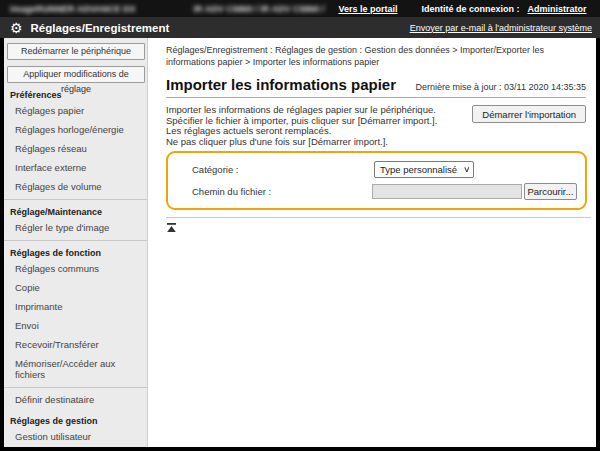 The image size is (600, 451). Describe the element at coordinates (76, 168) in the screenshot. I see `sidebar-item-interface-externe: Interface externe` at that location.